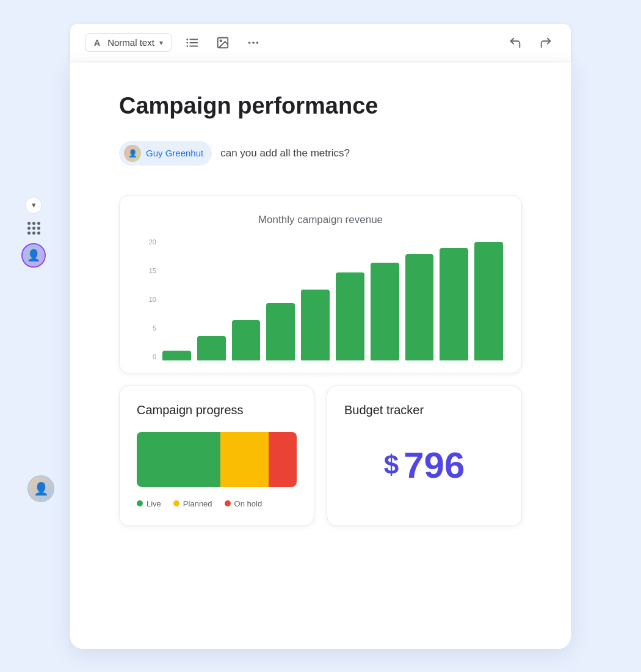  I want to click on chart-legend: Live Planned On hold, so click(217, 503).